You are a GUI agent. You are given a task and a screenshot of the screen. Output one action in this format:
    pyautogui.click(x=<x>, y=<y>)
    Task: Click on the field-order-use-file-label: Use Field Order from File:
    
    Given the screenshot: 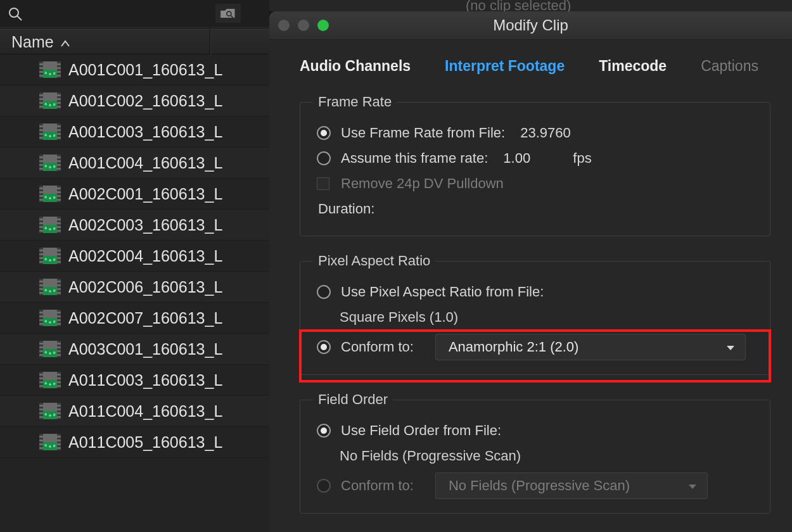 What is the action you would take?
    pyautogui.click(x=421, y=431)
    